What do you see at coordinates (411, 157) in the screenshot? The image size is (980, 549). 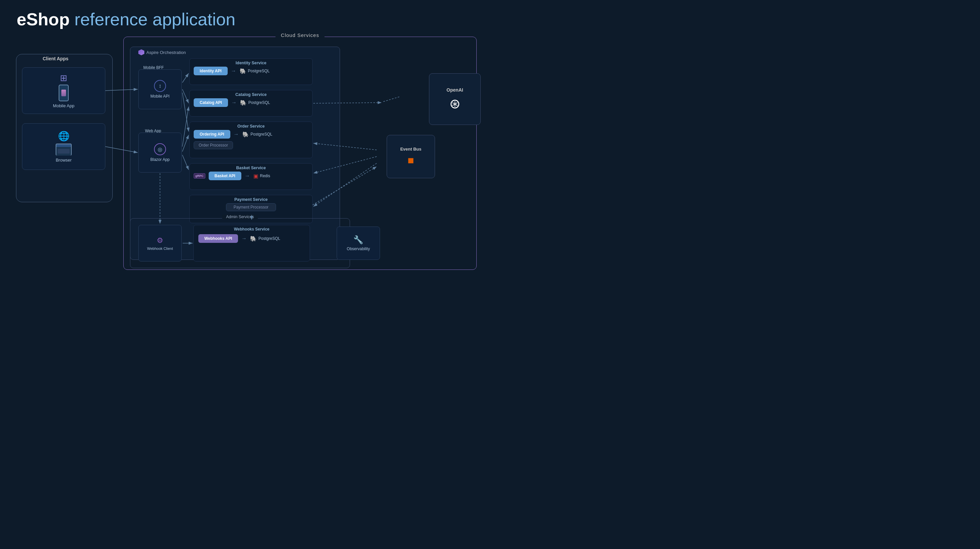 I see `event-bus-box: Event Bus ■` at bounding box center [411, 157].